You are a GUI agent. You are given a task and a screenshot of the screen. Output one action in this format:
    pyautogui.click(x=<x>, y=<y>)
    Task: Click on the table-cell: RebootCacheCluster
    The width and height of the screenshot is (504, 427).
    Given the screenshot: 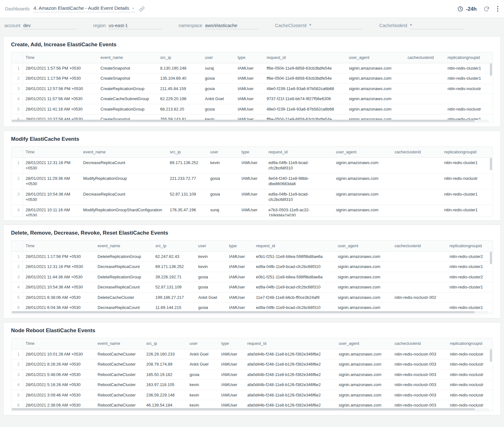 What is the action you would take?
    pyautogui.click(x=119, y=375)
    